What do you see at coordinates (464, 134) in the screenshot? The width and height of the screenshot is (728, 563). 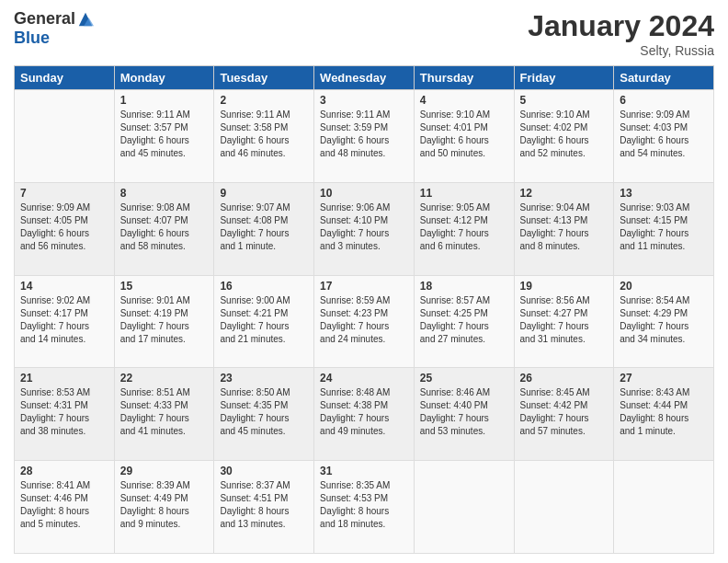 I see `day-info: Sunrise: 9:10 AM Sunset: 4:01 PM Dayligh…` at bounding box center [464, 134].